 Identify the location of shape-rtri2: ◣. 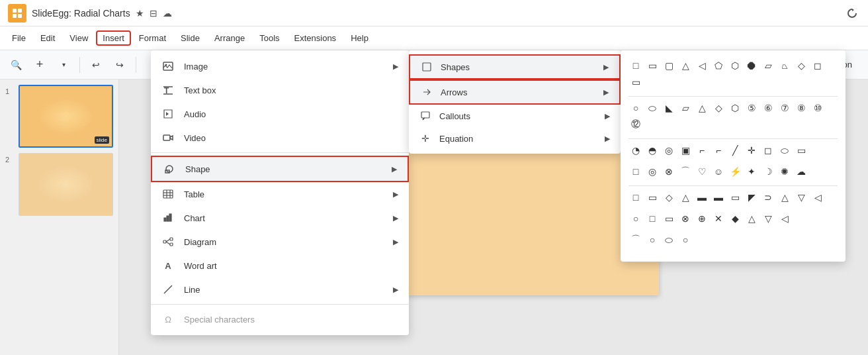
(669, 108).